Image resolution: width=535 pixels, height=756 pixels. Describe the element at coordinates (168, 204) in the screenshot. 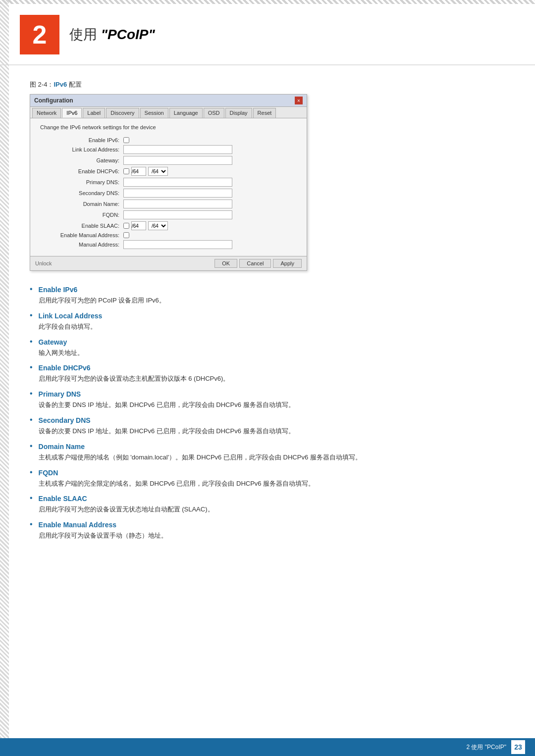

I see `form-row-domain-name: Domain Name:` at that location.